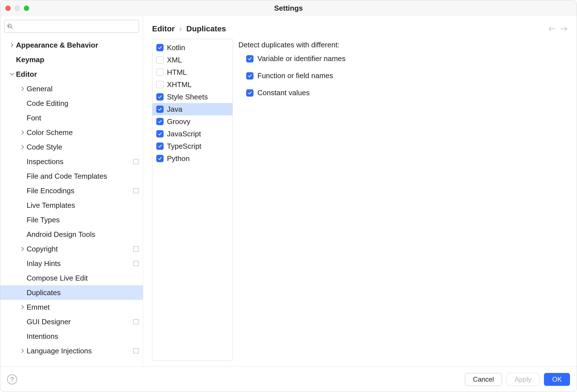 This screenshot has width=577, height=392. Describe the element at coordinates (72, 89) in the screenshot. I see `tree-item: General` at that location.